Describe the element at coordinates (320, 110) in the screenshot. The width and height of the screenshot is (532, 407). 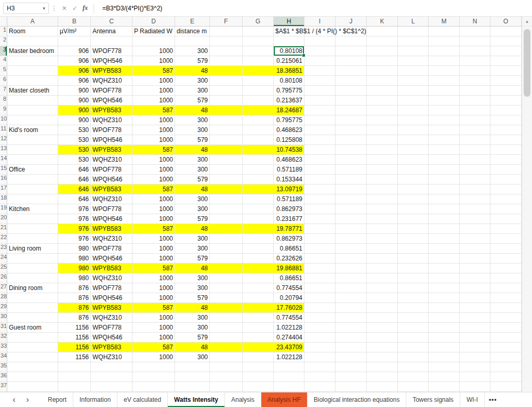
I see `cell-I9` at that location.